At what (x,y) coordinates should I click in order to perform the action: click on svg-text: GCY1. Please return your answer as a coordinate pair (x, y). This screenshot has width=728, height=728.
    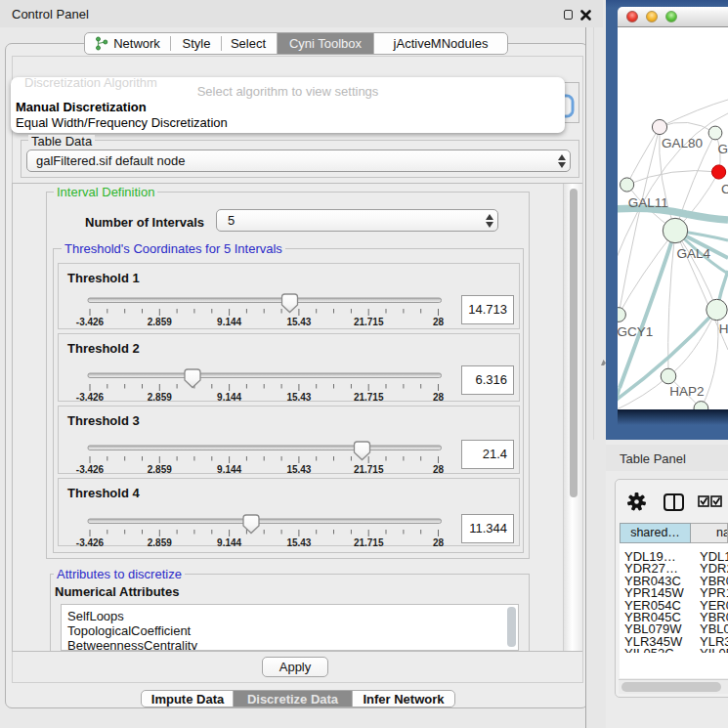
    Looking at the image, I should click on (635, 332).